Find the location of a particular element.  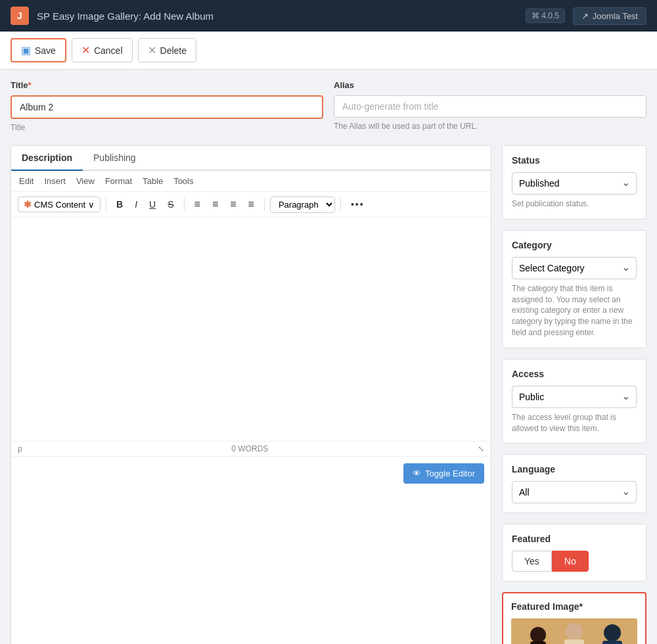

word-count: 0 WORDS is located at coordinates (250, 449).